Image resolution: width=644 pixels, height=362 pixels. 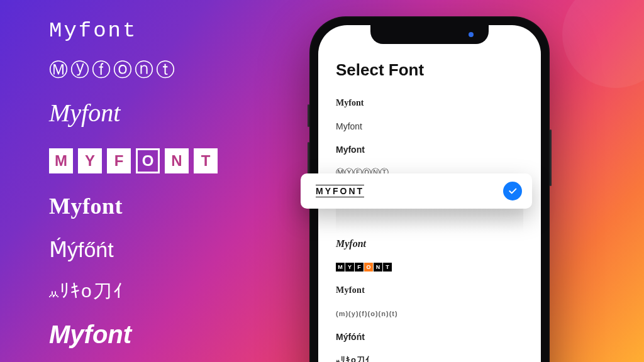 I want to click on face-id-dot, so click(x=471, y=35).